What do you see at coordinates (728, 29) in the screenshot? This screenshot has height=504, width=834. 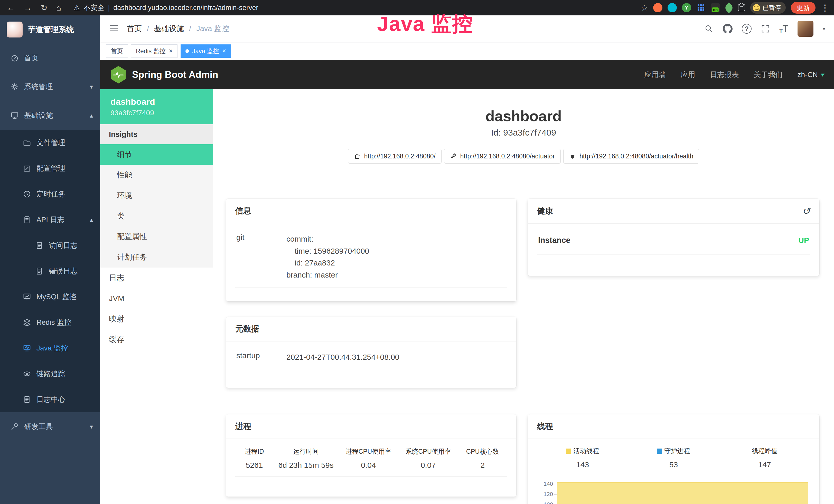 I see `github-icon` at bounding box center [728, 29].